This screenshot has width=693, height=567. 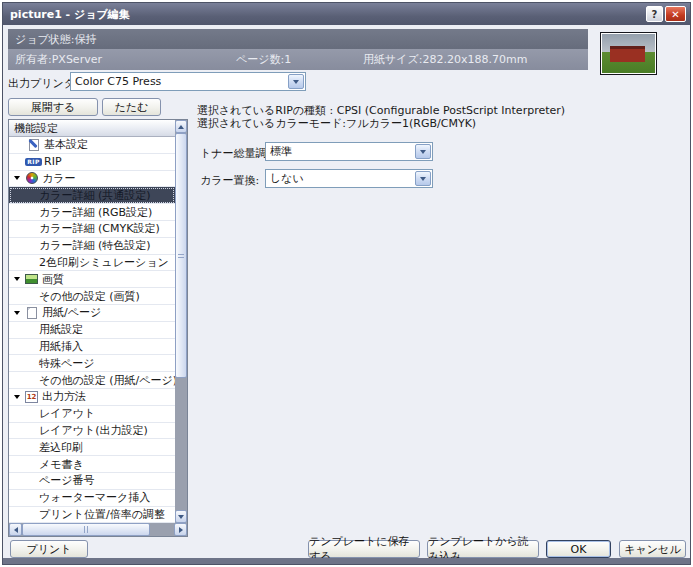 What do you see at coordinates (628, 54) in the screenshot?
I see `barn-photo` at bounding box center [628, 54].